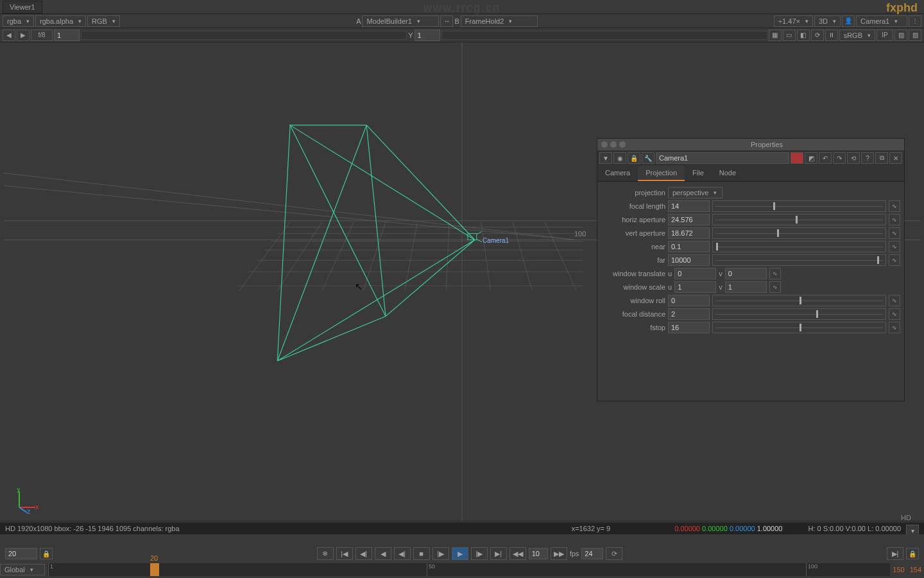 This screenshot has width=924, height=578. Describe the element at coordinates (793, 21) in the screenshot. I see `zoom-dropdown: ÷1.47×` at that location.